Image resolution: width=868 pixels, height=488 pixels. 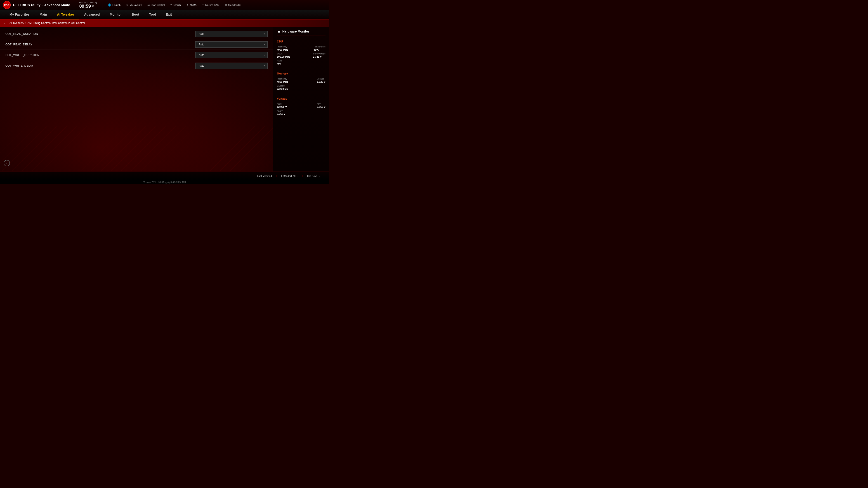 I want to click on cpu-ratio-col: Ratio 49x, so click(x=280, y=62).